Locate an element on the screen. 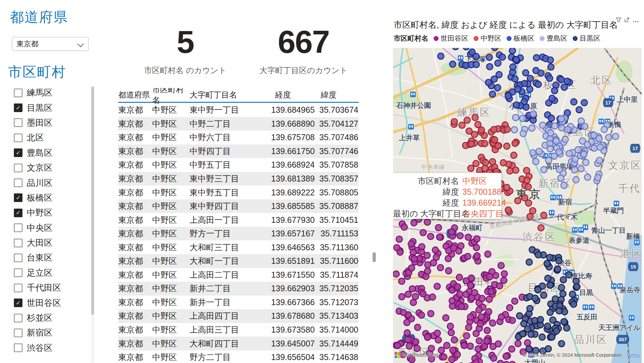 This screenshot has width=644, height=363. municipality-option-目黒区: 目黒区 is located at coordinates (52, 108).